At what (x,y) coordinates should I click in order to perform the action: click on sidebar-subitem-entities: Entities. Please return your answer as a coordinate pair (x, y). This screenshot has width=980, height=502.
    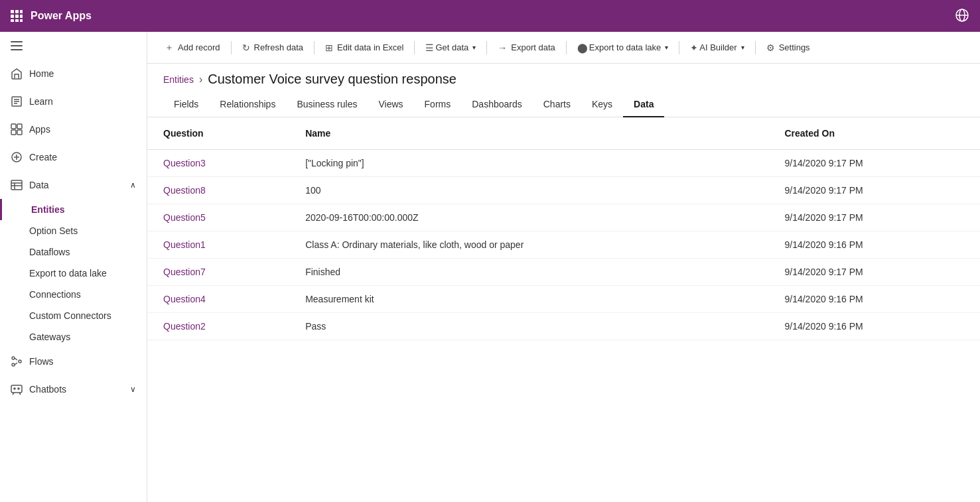
    Looking at the image, I should click on (73, 210).